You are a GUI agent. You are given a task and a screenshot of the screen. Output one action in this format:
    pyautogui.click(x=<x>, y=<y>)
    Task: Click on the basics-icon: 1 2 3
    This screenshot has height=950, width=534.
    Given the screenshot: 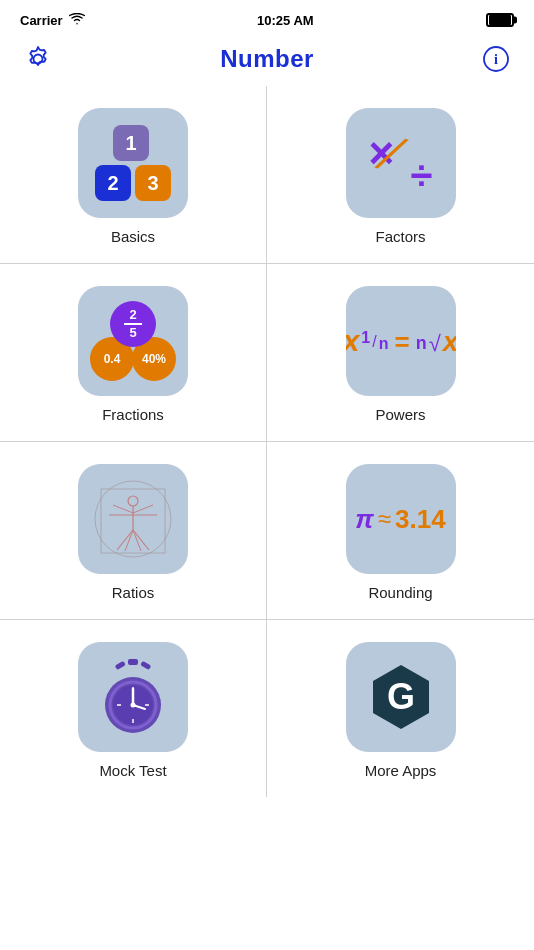 What is the action you would take?
    pyautogui.click(x=133, y=163)
    